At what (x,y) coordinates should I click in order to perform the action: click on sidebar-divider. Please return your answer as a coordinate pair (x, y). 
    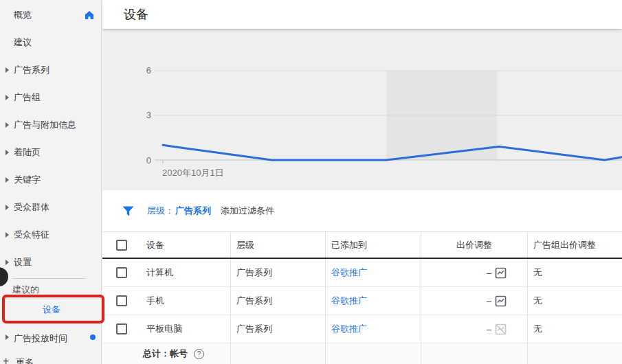
    Looking at the image, I should click on (49, 279).